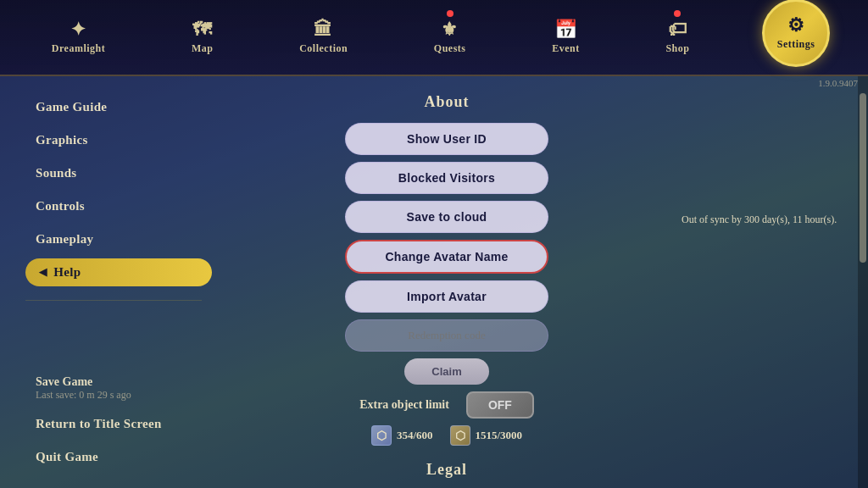  What do you see at coordinates (119, 173) in the screenshot?
I see `sidebar-item-sounds: Sounds` at bounding box center [119, 173].